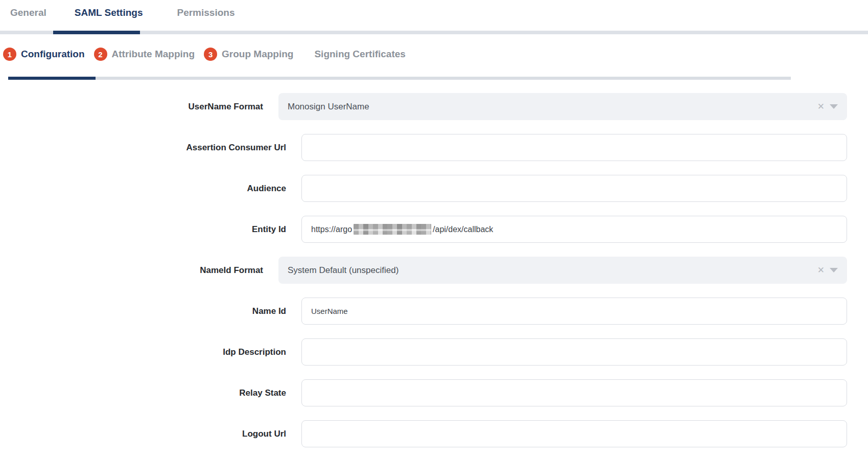  I want to click on step-signing-certificates: Signing Certificates, so click(360, 54).